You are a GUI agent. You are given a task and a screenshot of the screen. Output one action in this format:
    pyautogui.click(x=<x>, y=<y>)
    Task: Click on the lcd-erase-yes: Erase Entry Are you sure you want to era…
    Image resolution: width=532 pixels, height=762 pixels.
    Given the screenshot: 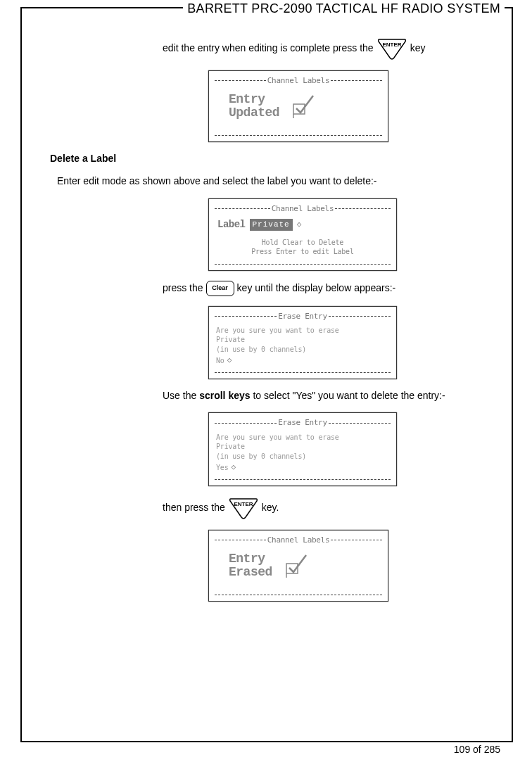 What is the action you would take?
    pyautogui.click(x=303, y=449)
    